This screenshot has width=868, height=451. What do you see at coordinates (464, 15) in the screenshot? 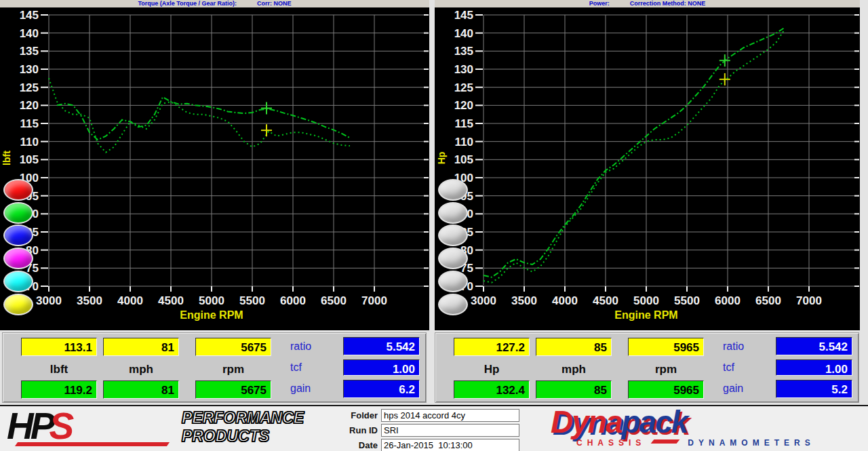
I see `power-ytick-label: 145` at bounding box center [464, 15].